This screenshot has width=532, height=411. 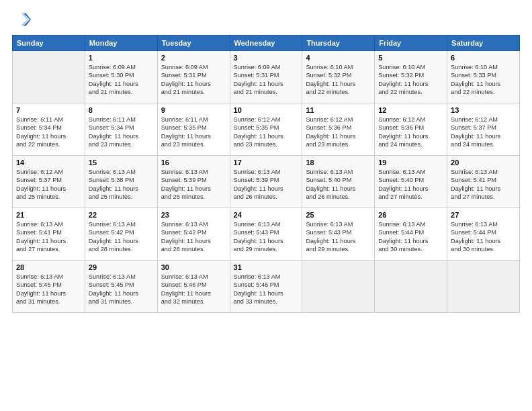 What do you see at coordinates (484, 185) in the screenshot?
I see `day-info: Sunrise: 6:13 AM Sunset: 5:41 PM Dayligh…` at bounding box center [484, 185].